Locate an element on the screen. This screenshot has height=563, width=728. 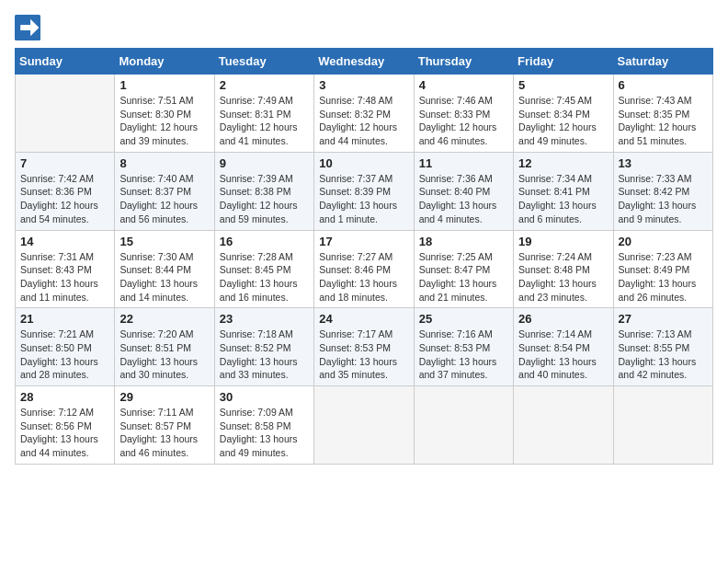
calendar-cell: 13Sunrise: 7:33 AMSunset: 8:42 PMDayligh… is located at coordinates (663, 191).